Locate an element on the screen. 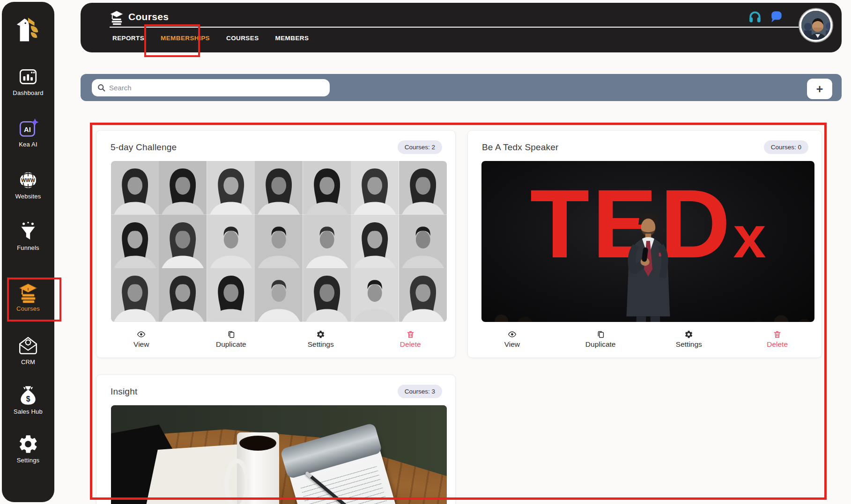 The width and height of the screenshot is (851, 504). kea-logo is located at coordinates (28, 29).